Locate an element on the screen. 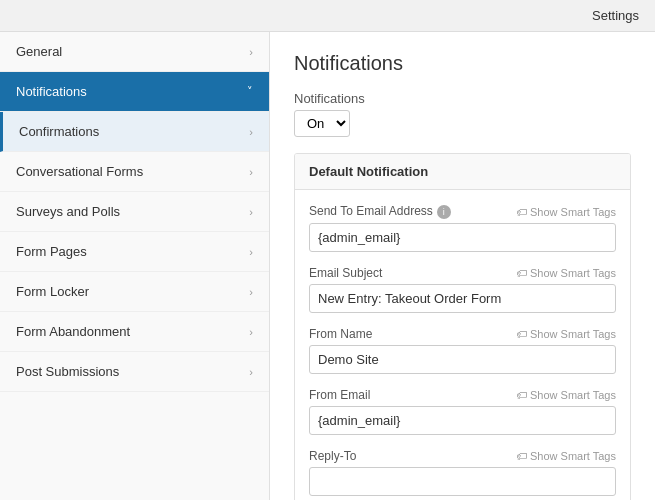 This screenshot has height=500, width=655. sidebar-item-conversational-forms: Conversational Forms › is located at coordinates (134, 172).